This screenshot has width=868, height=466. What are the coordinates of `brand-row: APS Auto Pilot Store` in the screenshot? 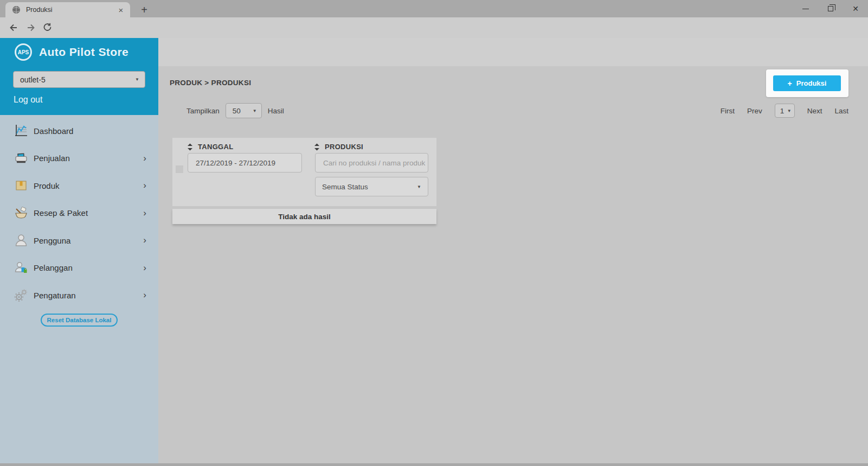 It's located at (72, 52).